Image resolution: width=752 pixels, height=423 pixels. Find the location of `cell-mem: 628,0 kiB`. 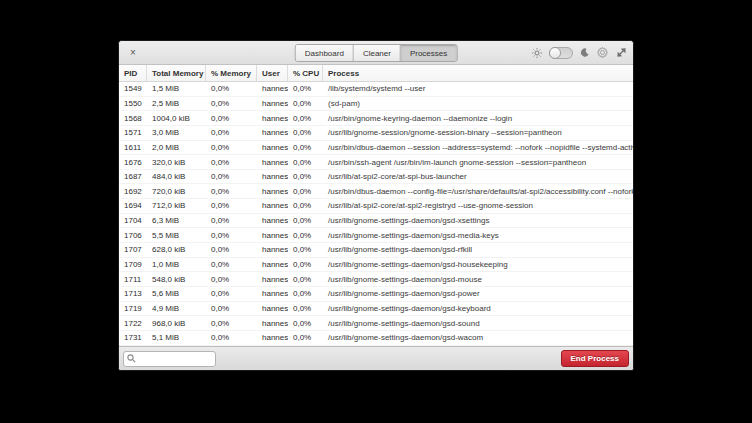

cell-mem: 628,0 kiB is located at coordinates (176, 250).